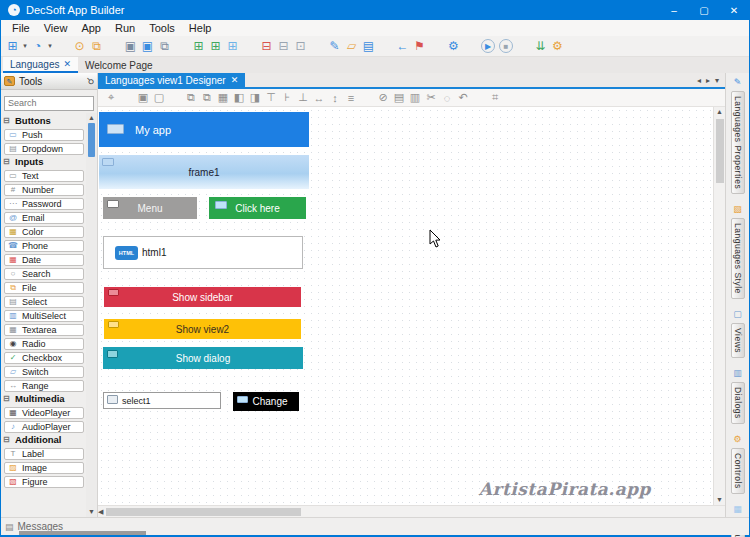  What do you see at coordinates (239, 98) in the screenshot?
I see `align-left-icon: ◧` at bounding box center [239, 98].